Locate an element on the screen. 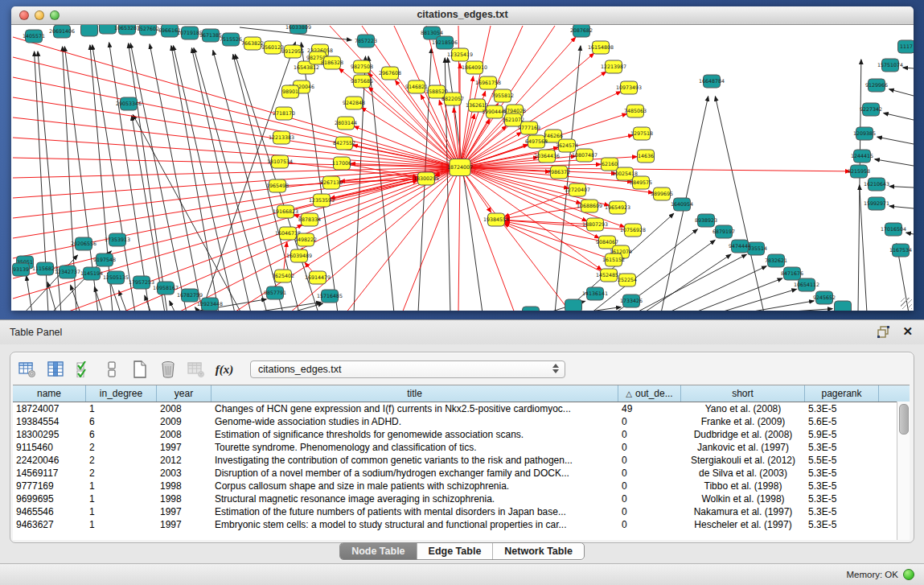 This screenshot has height=585, width=924. table-header-row: namein_degreeyeartitle△out_de...shortpag… is located at coordinates (462, 394).